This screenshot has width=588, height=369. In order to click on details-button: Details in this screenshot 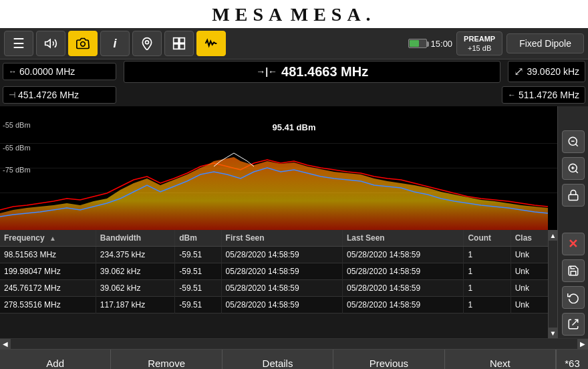, I will do `click(278, 360)`.